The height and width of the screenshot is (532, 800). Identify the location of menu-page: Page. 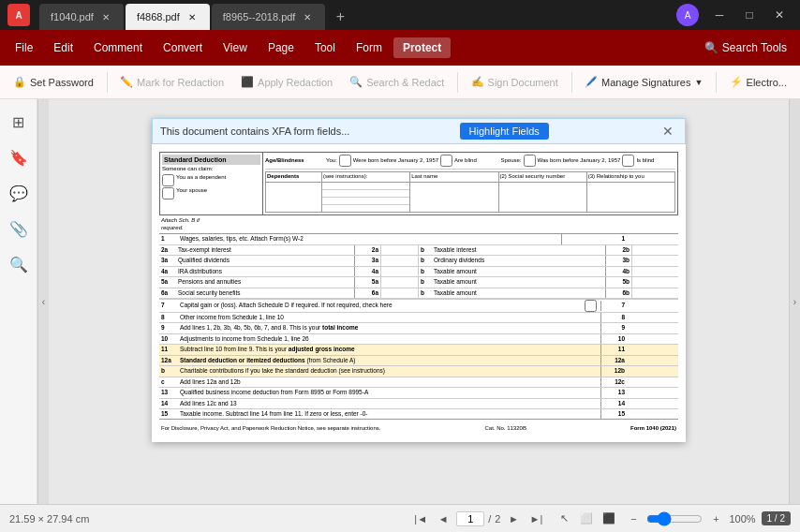
(281, 48).